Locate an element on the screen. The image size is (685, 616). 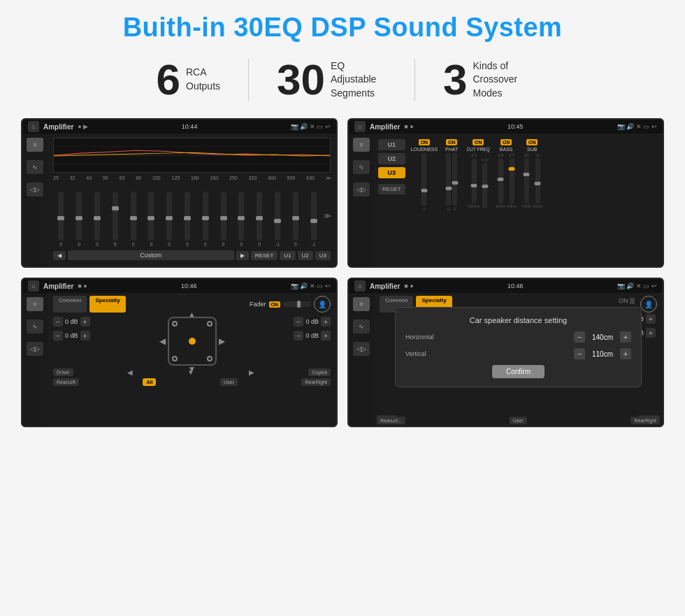
distance-horizontal-minus: − is located at coordinates (579, 337).